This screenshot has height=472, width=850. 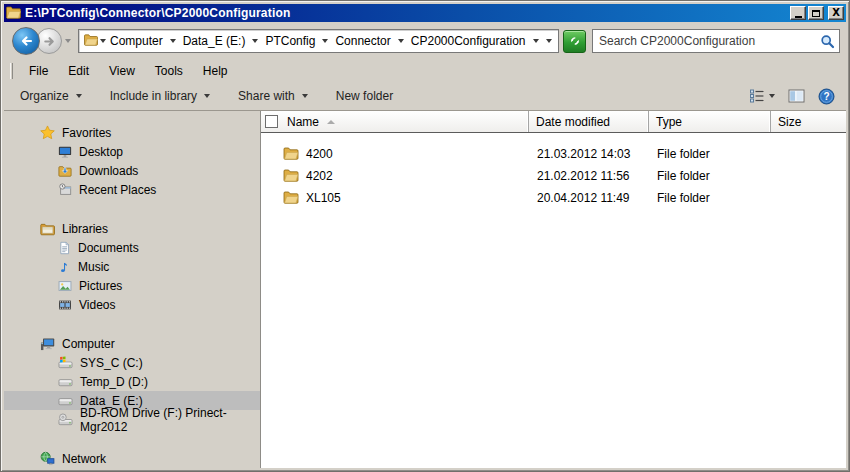 What do you see at coordinates (132, 190) in the screenshot?
I see `sidebar-item-recent-places: Recent Places` at bounding box center [132, 190].